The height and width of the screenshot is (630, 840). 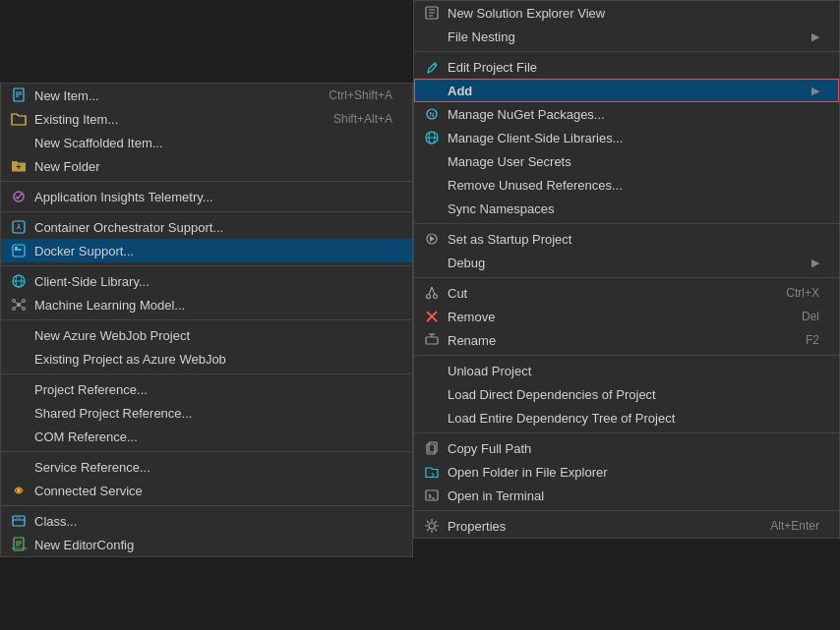 I want to click on cut-icon, so click(x=432, y=293).